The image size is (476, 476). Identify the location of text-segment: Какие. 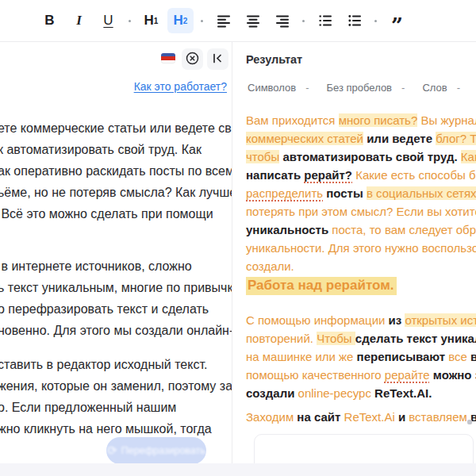
(468, 157).